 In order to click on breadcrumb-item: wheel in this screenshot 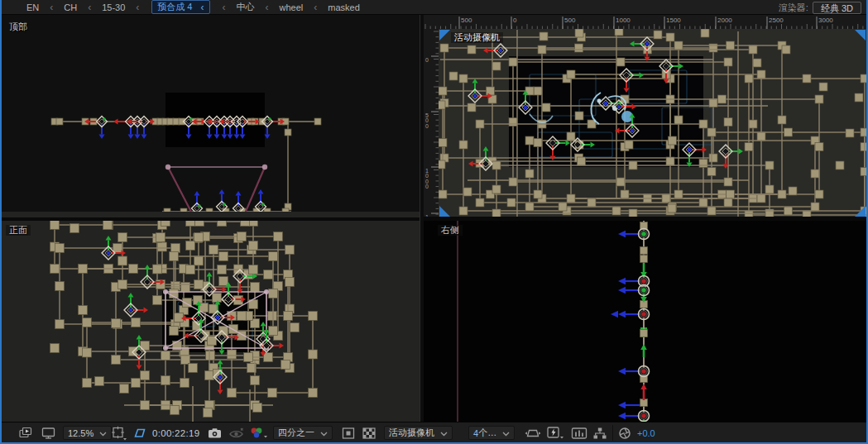, I will do `click(291, 7)`.